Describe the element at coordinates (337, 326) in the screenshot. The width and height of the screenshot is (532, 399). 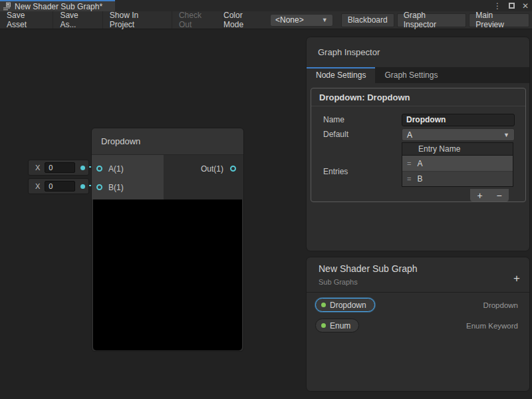
I see `blackboard-item-enum: Enum` at that location.